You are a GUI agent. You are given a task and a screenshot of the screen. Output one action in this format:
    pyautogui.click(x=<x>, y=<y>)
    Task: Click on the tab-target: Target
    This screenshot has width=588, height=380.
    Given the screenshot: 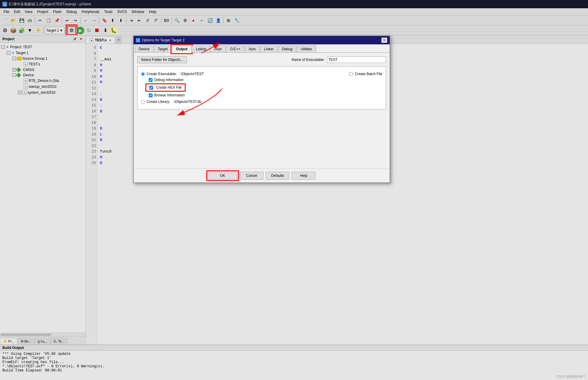 What is the action you would take?
    pyautogui.click(x=163, y=49)
    